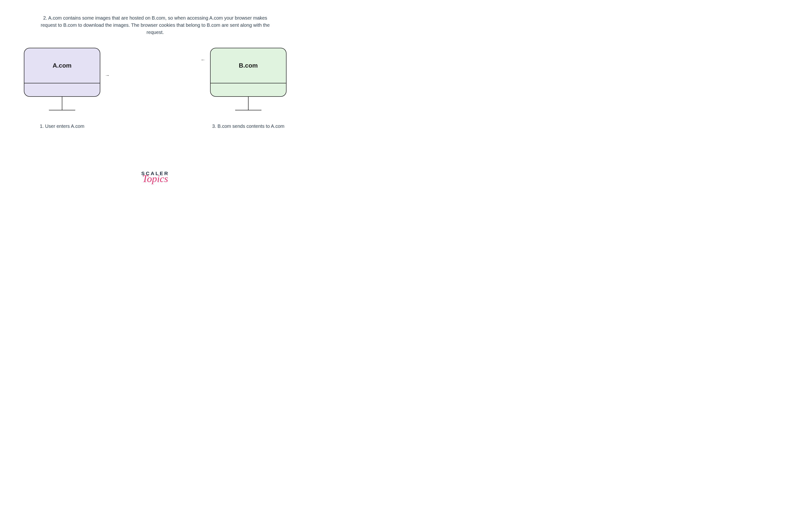  Describe the element at coordinates (248, 65) in the screenshot. I see `monitor-b-label: B.com` at that location.